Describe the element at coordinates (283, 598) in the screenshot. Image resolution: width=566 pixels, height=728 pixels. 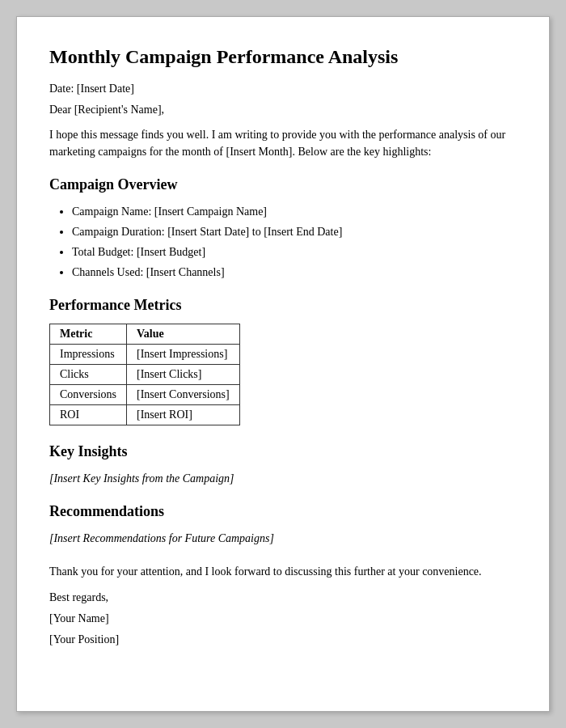
I see `closing-regards: Best regards,` at that location.